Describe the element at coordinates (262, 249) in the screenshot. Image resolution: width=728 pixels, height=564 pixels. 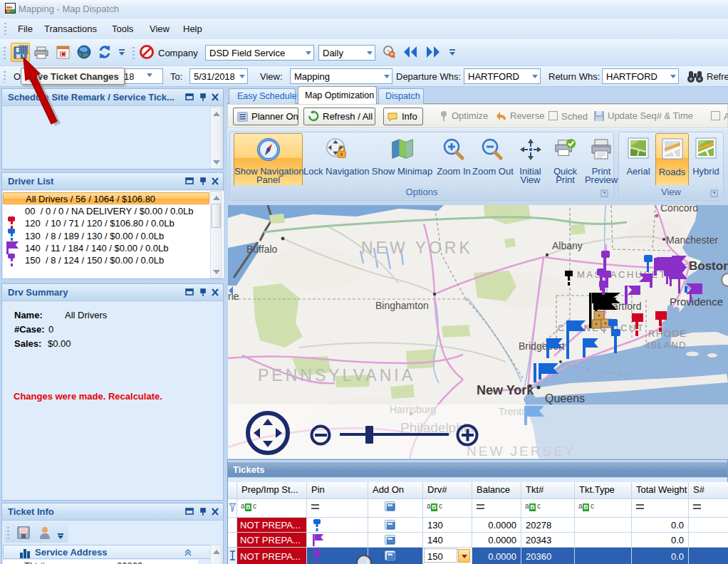
I see `svg-text: Buffalo` at that location.